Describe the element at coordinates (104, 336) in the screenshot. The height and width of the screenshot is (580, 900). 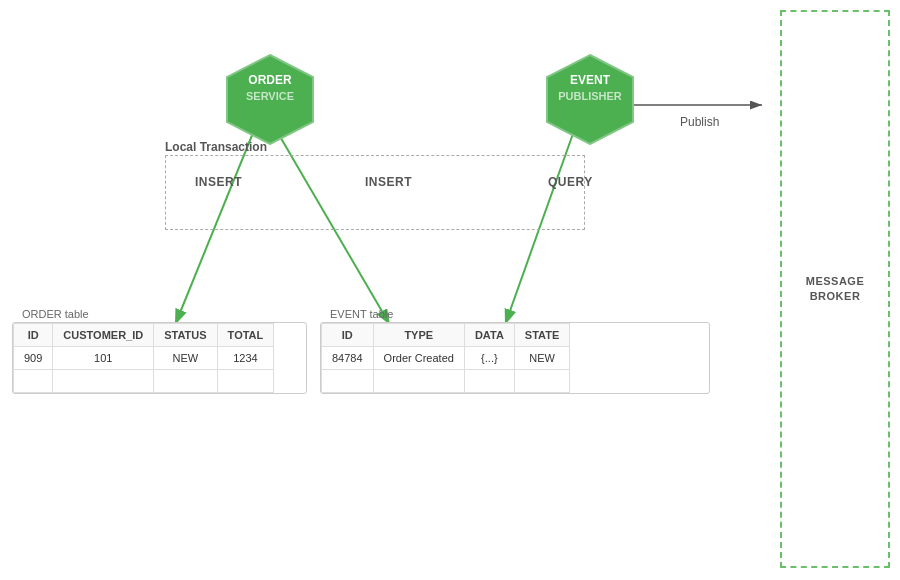
I see `order-col-customer: CUSTOMER_ID` at that location.